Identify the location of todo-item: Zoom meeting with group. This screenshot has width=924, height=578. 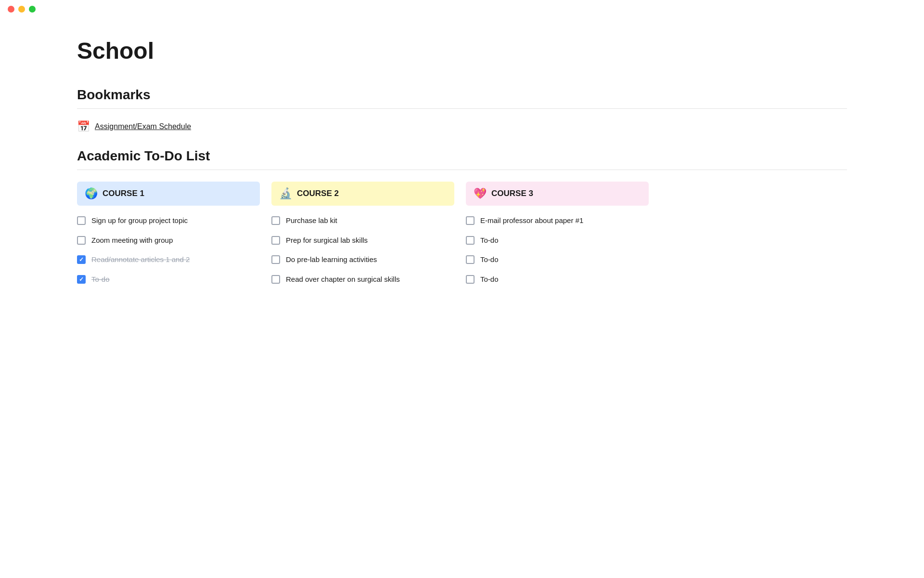
(168, 241).